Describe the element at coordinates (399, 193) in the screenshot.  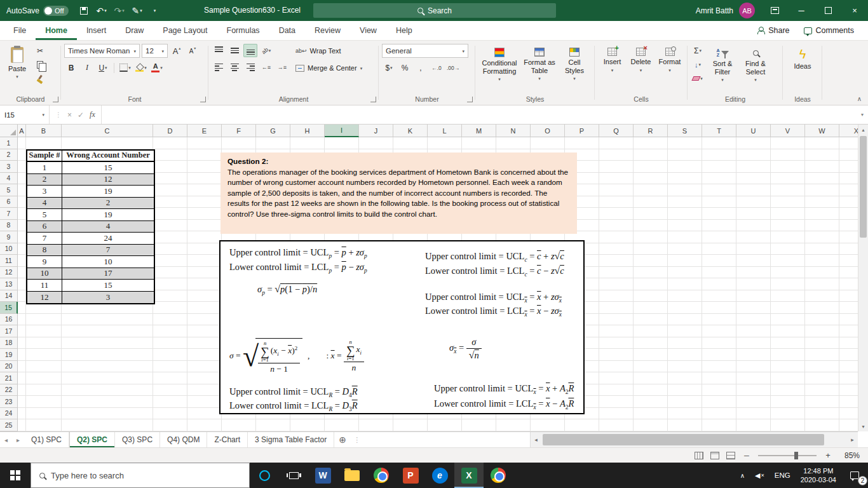
I see `question-text-box: Question 2: The operations manager of th…` at that location.